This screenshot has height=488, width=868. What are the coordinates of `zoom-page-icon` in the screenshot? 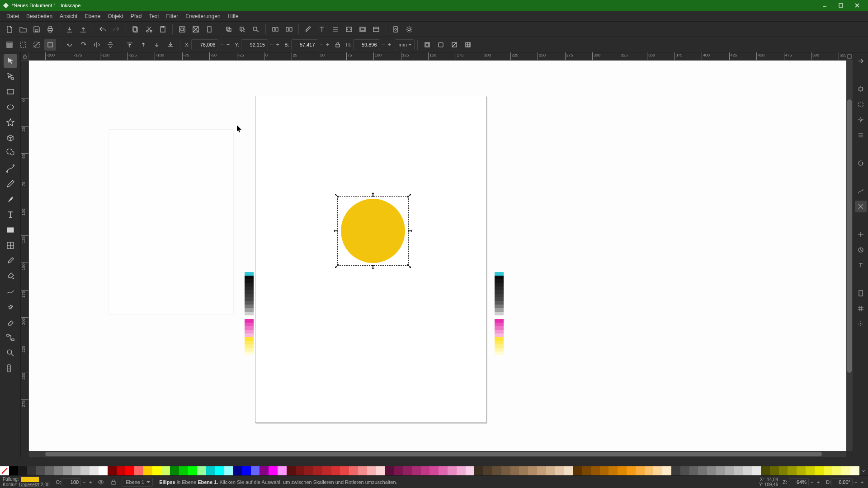 It's located at (209, 29).